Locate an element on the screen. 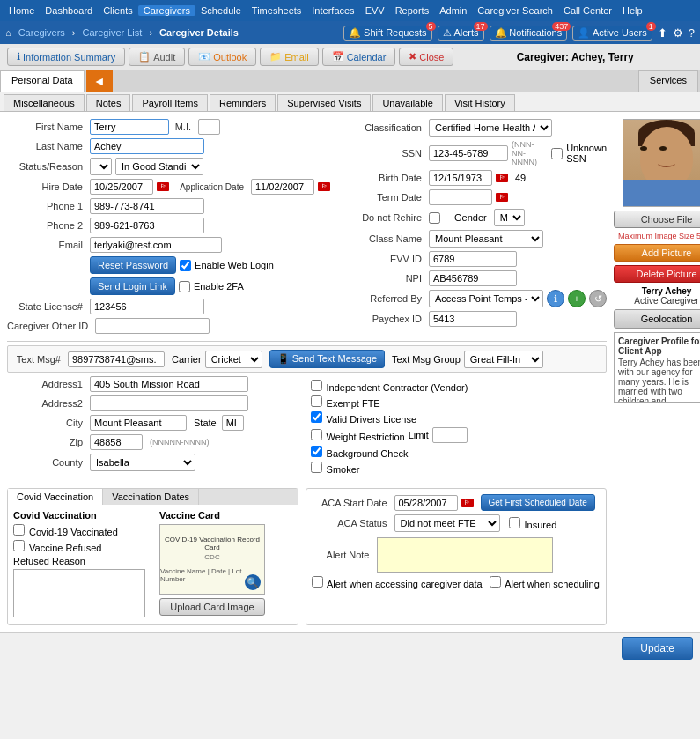 Image resolution: width=700 pixels, height=739 pixels. vaccine-refused-check: Vaccine Refused is located at coordinates (57, 548).